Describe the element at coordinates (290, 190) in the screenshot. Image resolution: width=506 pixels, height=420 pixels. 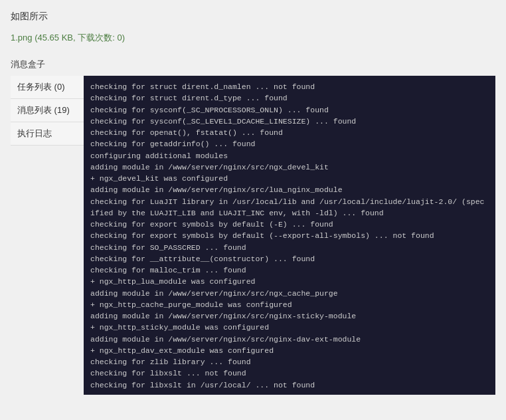
I see `terminal-line: adding module in /www/server/nginx/src/l…` at that location.